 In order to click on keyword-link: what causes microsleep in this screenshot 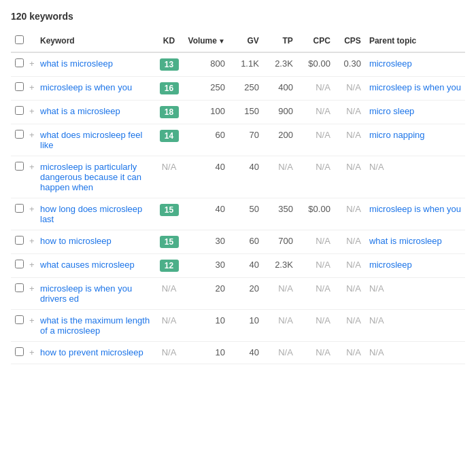, I will do `click(87, 265)`.